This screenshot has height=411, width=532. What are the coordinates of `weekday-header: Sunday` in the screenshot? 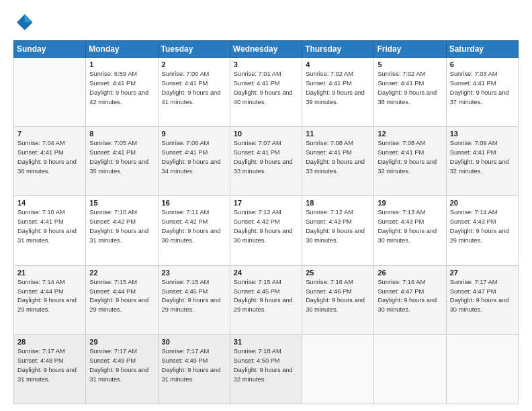 It's located at (50, 50).